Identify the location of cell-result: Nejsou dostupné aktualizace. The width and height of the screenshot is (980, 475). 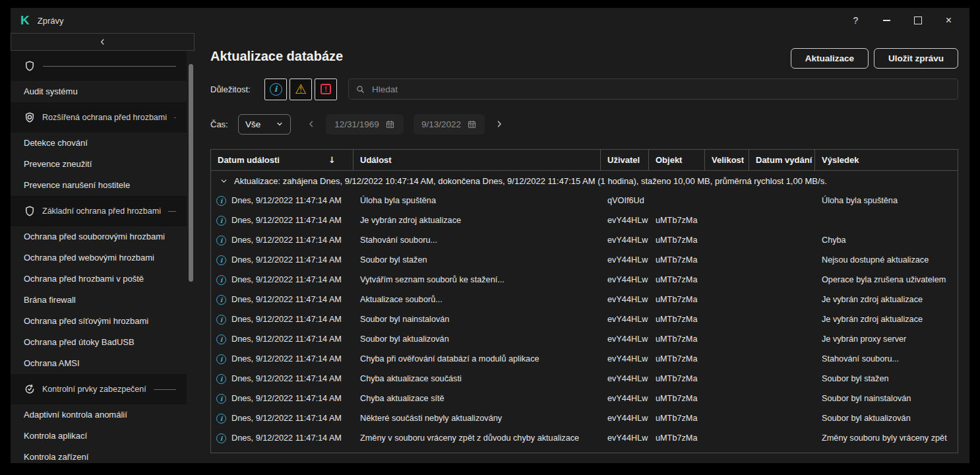
(886, 260).